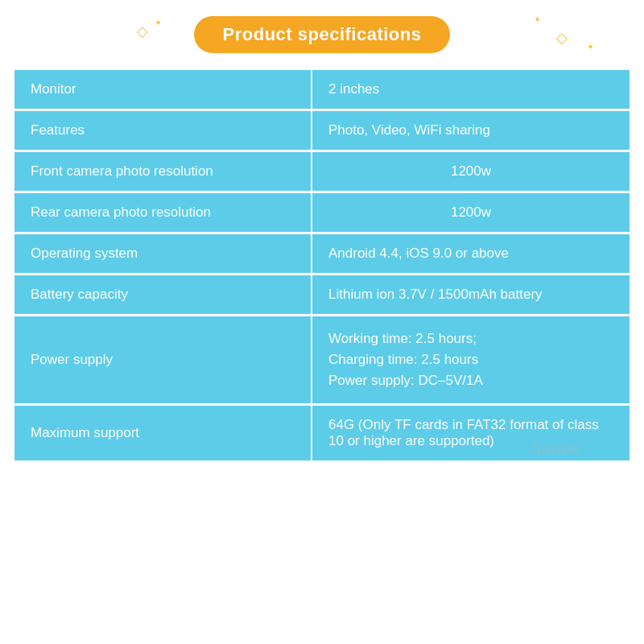 Image resolution: width=644 pixels, height=644 pixels. Describe the element at coordinates (322, 360) in the screenshot. I see `table-row: Power supplyWorking time: 2.5 hours;Char…` at that location.